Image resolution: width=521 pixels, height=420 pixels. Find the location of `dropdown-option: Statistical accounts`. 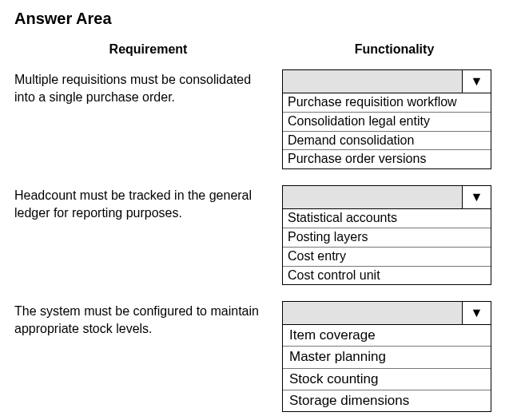

dropdown-option: Statistical accounts is located at coordinates (387, 219).